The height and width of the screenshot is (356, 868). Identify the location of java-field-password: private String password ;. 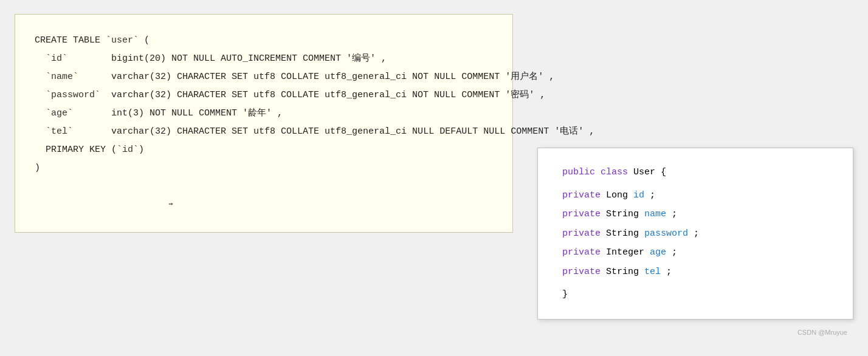
(695, 234).